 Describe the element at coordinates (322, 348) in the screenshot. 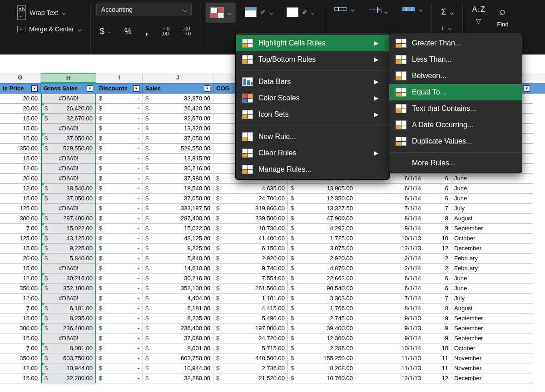

I see `cell: $2,286.00` at that location.